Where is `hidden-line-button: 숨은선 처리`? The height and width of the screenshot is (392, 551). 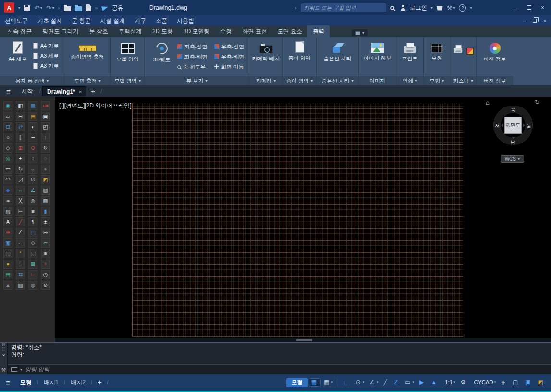 hidden-line-button: 숨은선 처리 is located at coordinates (337, 51).